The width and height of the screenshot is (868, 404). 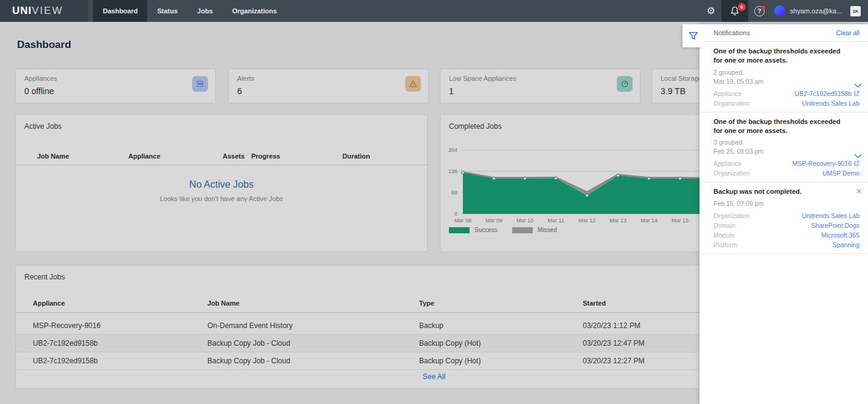 What do you see at coordinates (120, 11) in the screenshot?
I see `tab-dashboard: Dashboard` at bounding box center [120, 11].